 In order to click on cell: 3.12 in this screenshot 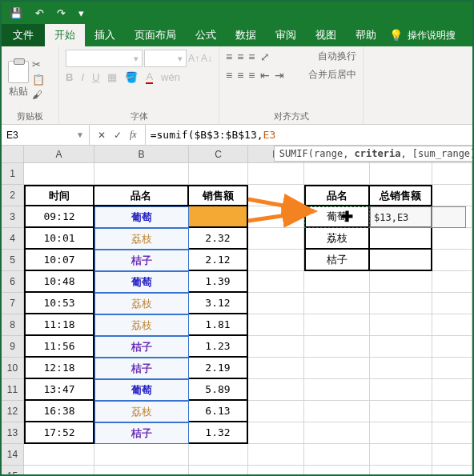, I will do `click(219, 304)`.